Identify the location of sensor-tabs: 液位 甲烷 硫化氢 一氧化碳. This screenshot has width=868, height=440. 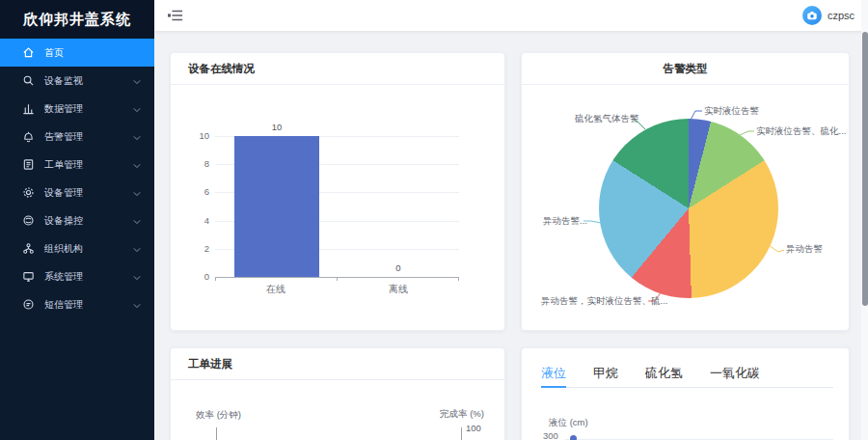
(687, 374).